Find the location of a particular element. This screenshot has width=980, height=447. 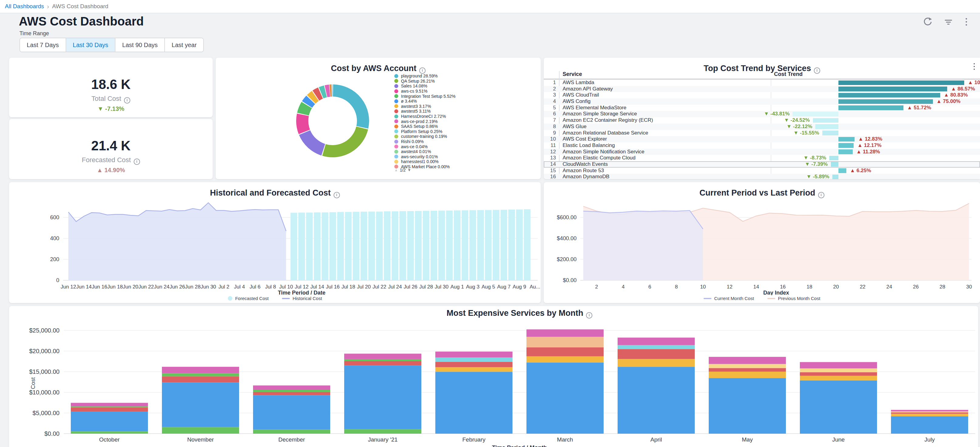

legend-page-up-icon: ▲ is located at coordinates (396, 170).